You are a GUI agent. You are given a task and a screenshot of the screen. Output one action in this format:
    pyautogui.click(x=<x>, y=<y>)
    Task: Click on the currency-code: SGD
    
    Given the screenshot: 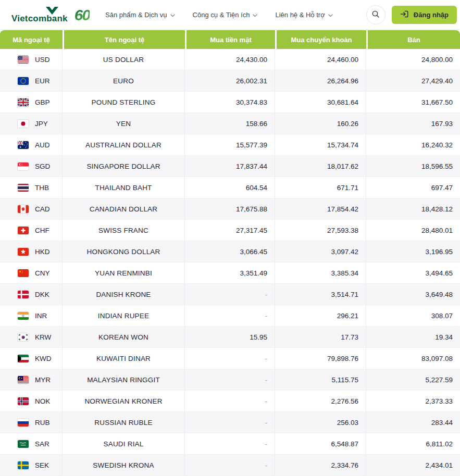 What is the action you would take?
    pyautogui.click(x=43, y=167)
    